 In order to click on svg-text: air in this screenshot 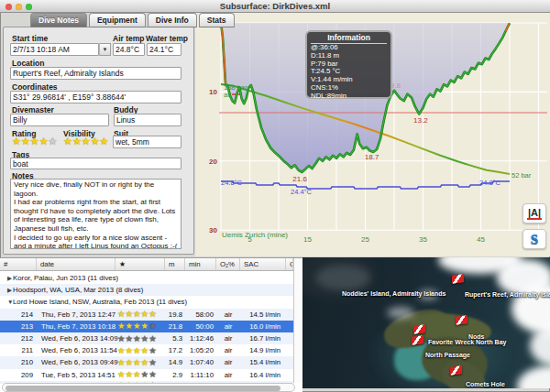, I will do `click(227, 95)`.